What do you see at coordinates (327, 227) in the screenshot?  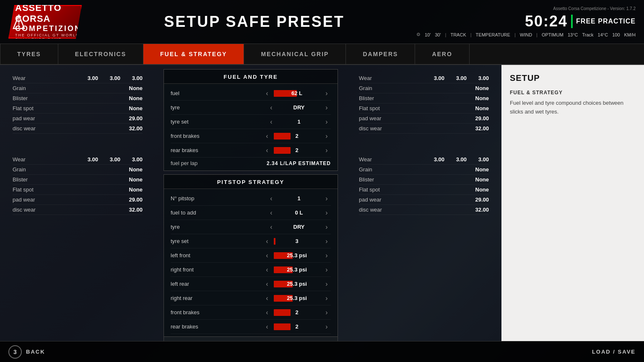 I see `pitstop-tyre-increase: ›` at bounding box center [327, 227].